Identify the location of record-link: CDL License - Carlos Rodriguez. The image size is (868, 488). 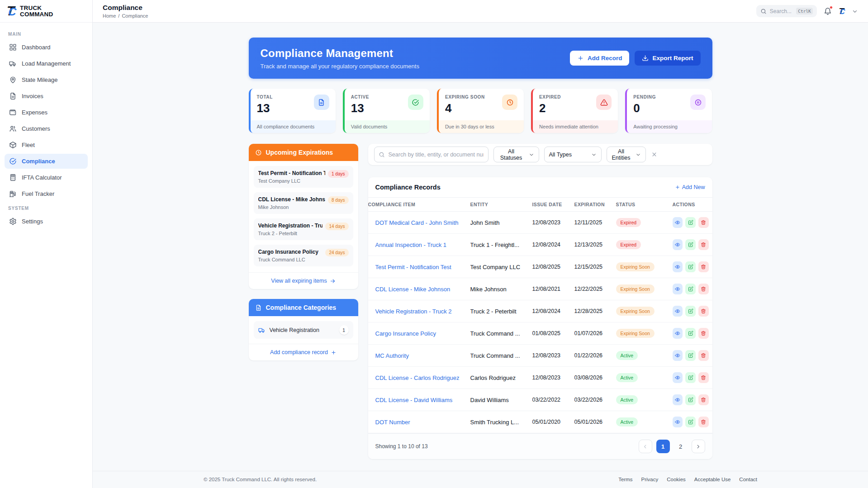
(417, 378).